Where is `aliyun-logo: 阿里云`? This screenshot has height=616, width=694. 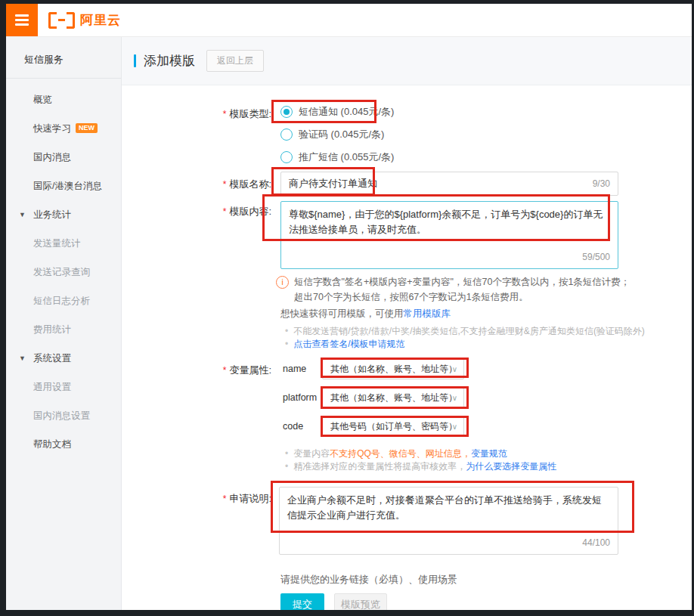
aliyun-logo: 阿里云 is located at coordinates (85, 20).